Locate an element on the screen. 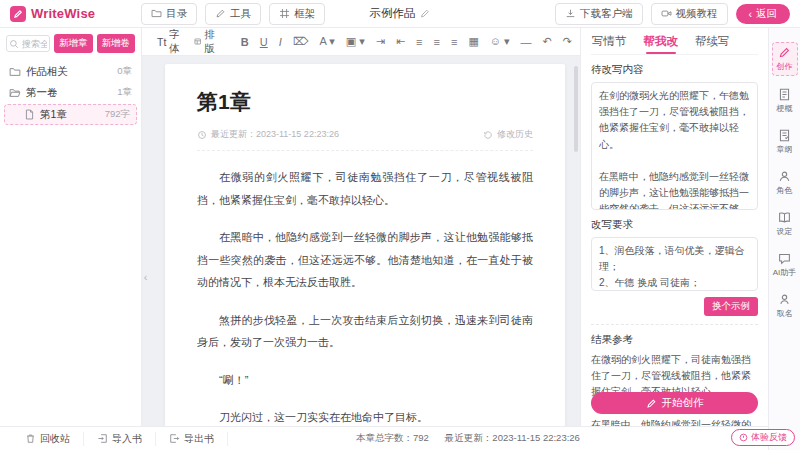  last-updated: 最近更新：2023-11-15 22:23:26 is located at coordinates (268, 134).